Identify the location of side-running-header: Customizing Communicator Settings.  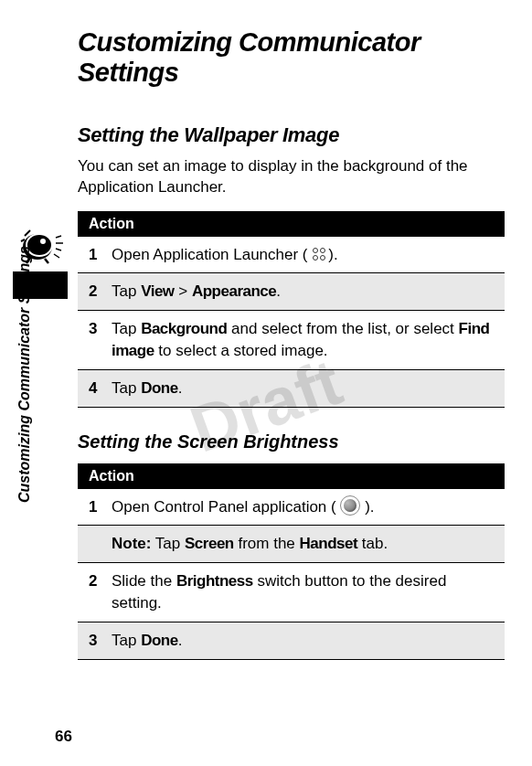
(25, 375).